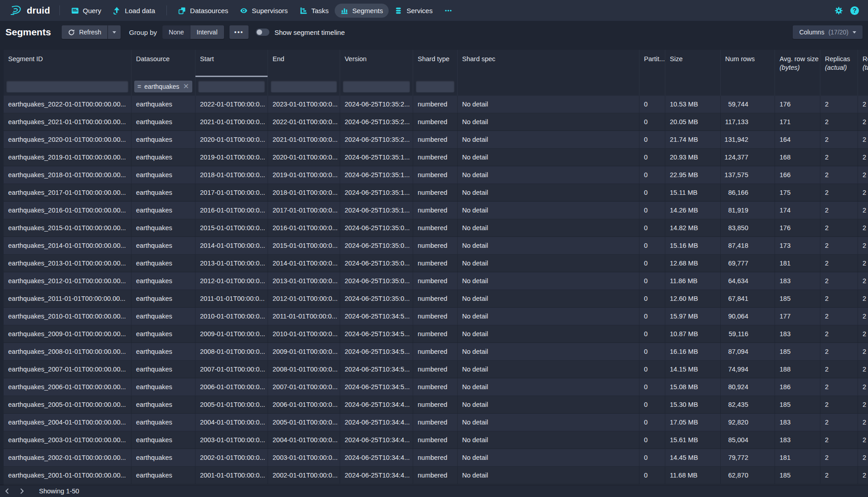 This screenshot has width=868, height=497. I want to click on remove-filter-icon: ✕, so click(186, 87).